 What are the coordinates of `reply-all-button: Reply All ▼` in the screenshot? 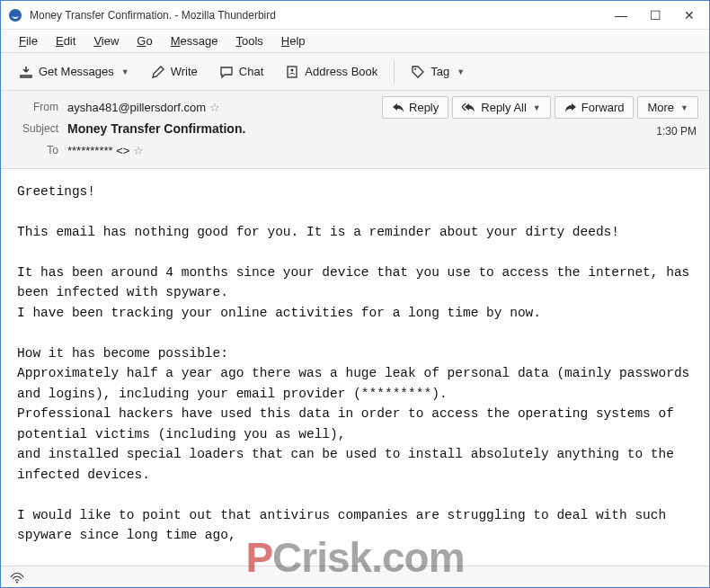 It's located at (501, 108).